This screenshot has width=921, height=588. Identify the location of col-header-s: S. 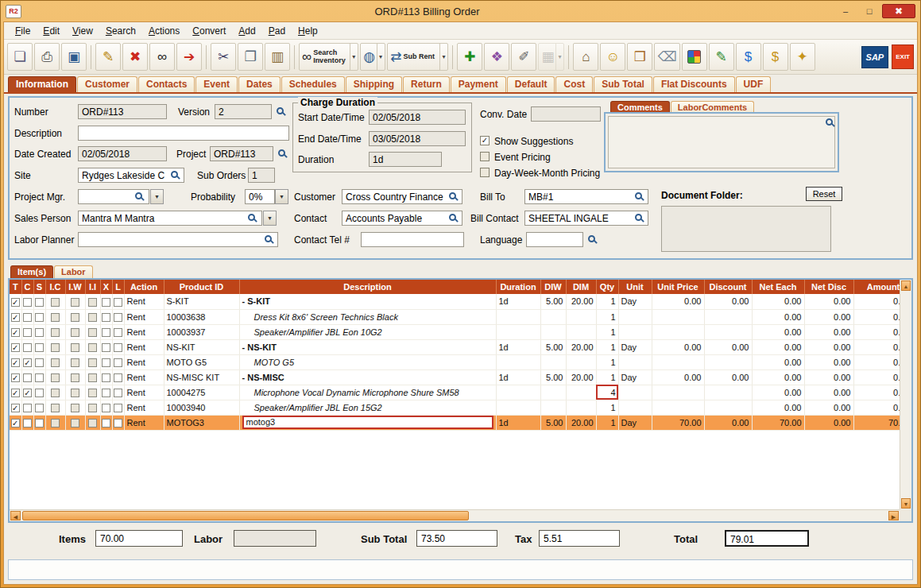
(40, 287).